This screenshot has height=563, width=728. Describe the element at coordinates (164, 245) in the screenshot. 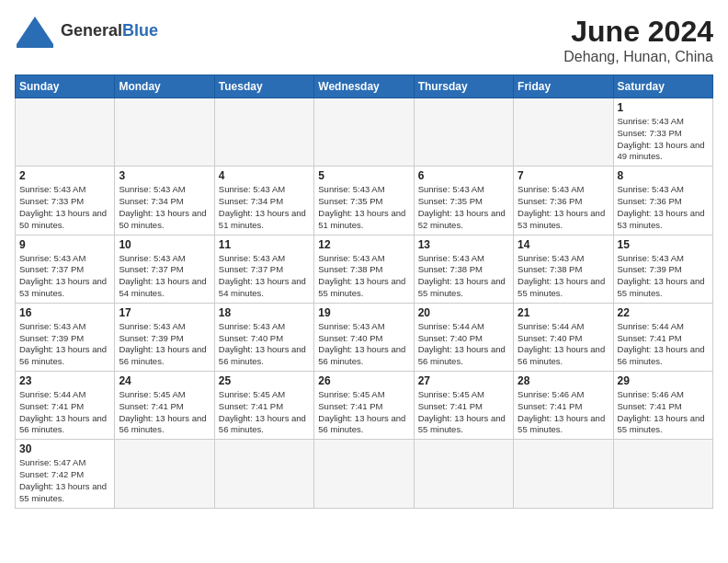

I see `day-number: 10` at that location.